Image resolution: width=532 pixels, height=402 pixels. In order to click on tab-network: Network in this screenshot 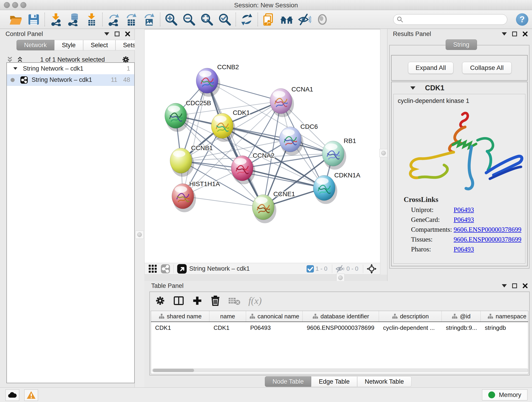, I will do `click(36, 45)`.